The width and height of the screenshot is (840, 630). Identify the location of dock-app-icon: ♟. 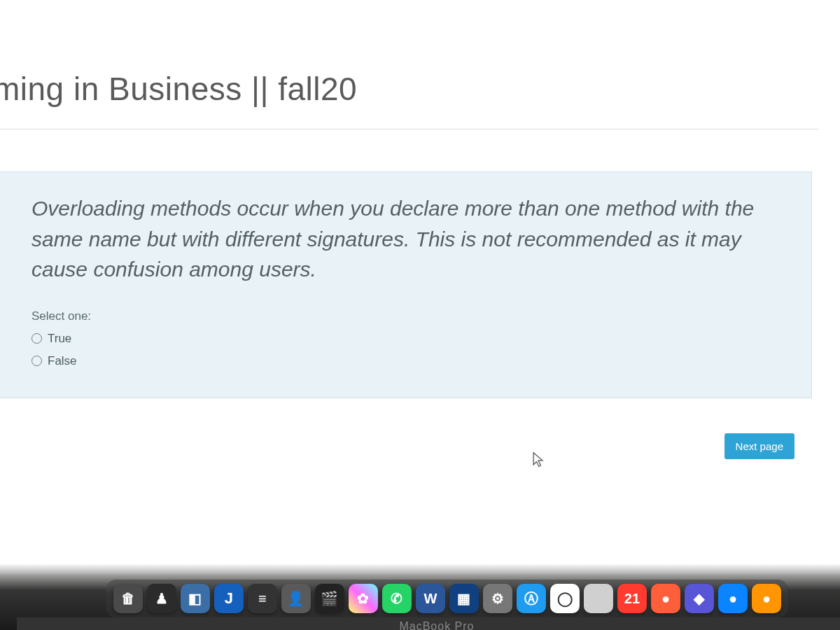
(162, 598).